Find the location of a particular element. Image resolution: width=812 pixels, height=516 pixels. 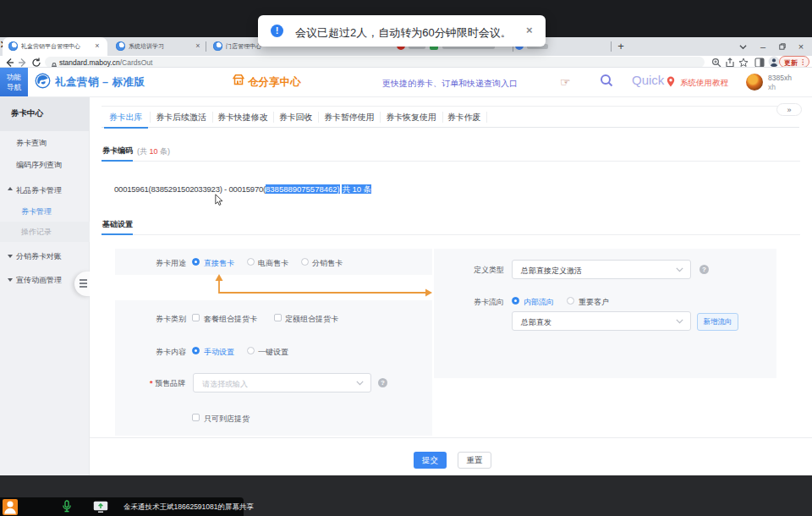

tab-card-suspend: 券卡暂停使用 is located at coordinates (348, 117).